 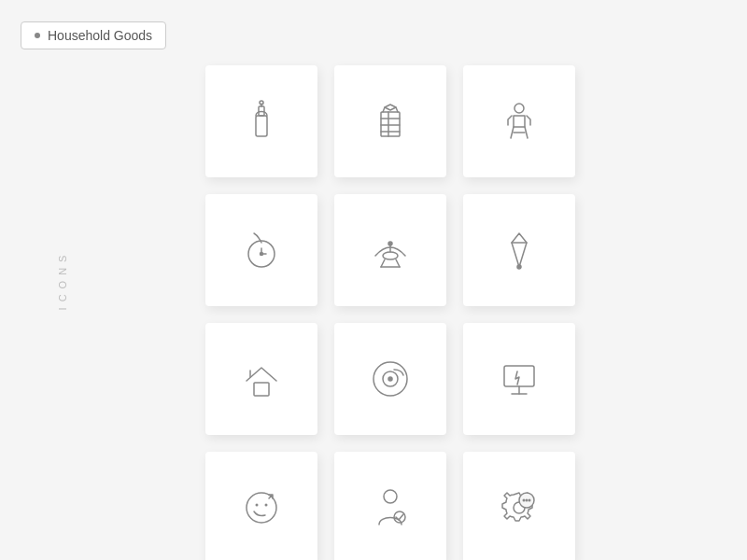 I want to click on icon-card-pocket-watch, so click(x=261, y=250).